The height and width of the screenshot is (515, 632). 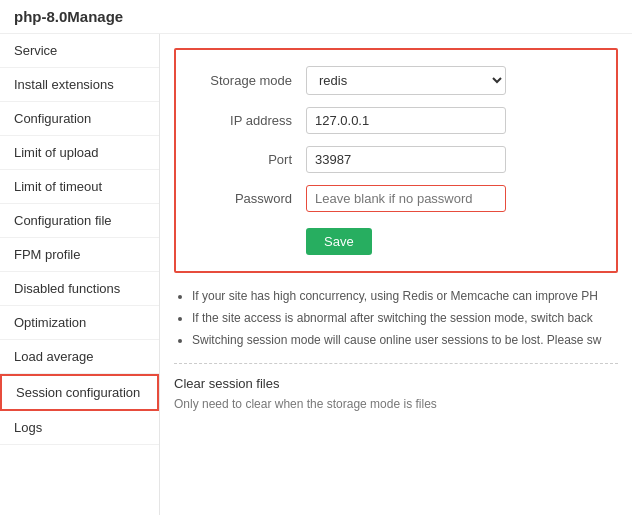 What do you see at coordinates (406, 160) in the screenshot?
I see `port-input` at bounding box center [406, 160].